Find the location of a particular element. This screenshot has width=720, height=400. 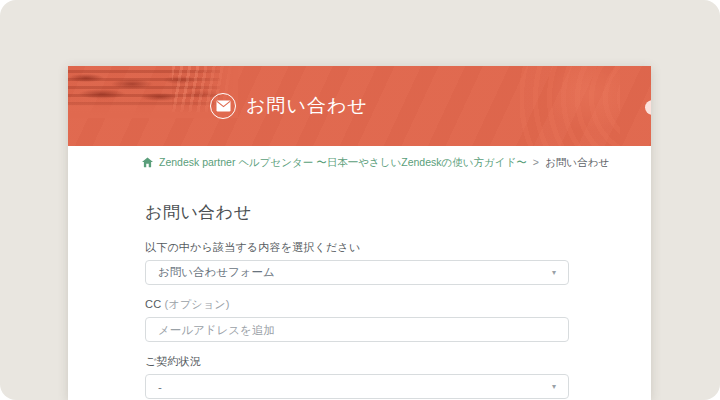

breadcrumb: Zendesk partner ヘルプセンター 〜日本一やさしいZendeskの… is located at coordinates (360, 158).